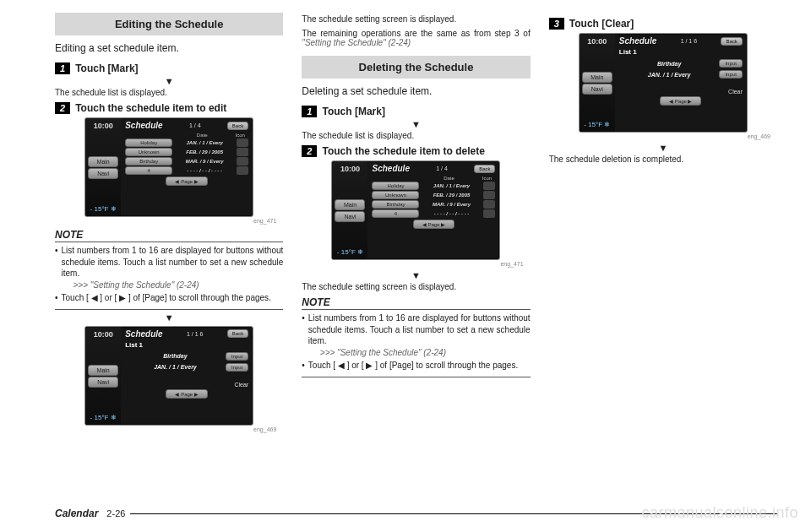 The width and height of the screenshot is (811, 532). What do you see at coordinates (150, 108) in the screenshot?
I see `step-label: Touch the schedule item to edit` at bounding box center [150, 108].